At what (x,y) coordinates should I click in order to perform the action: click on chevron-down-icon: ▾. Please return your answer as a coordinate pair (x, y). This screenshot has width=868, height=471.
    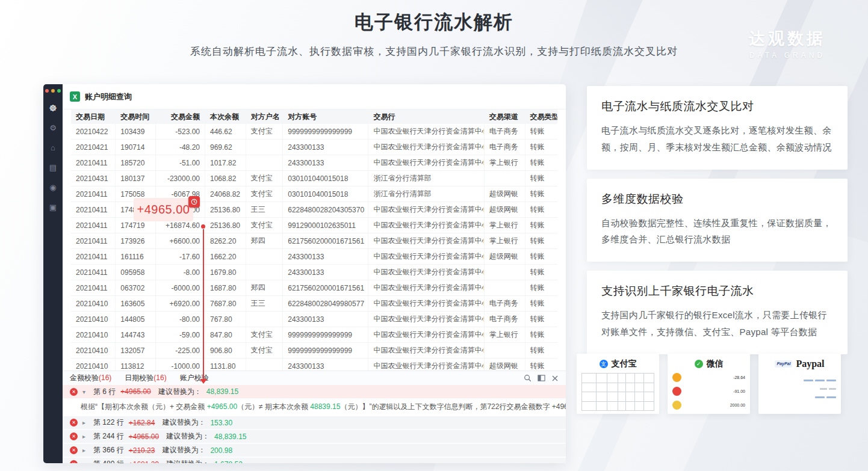
    Looking at the image, I should click on (85, 392).